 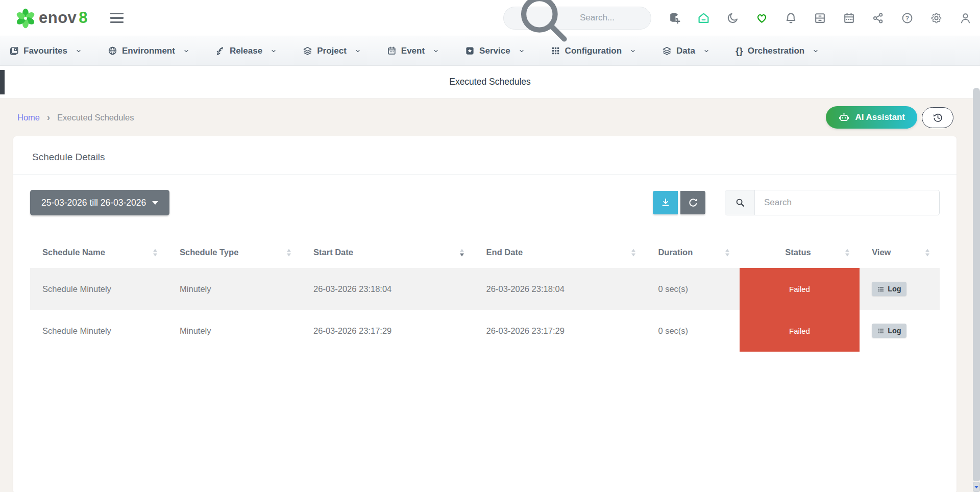 What do you see at coordinates (117, 18) in the screenshot?
I see `hamburger-menu-icon` at bounding box center [117, 18].